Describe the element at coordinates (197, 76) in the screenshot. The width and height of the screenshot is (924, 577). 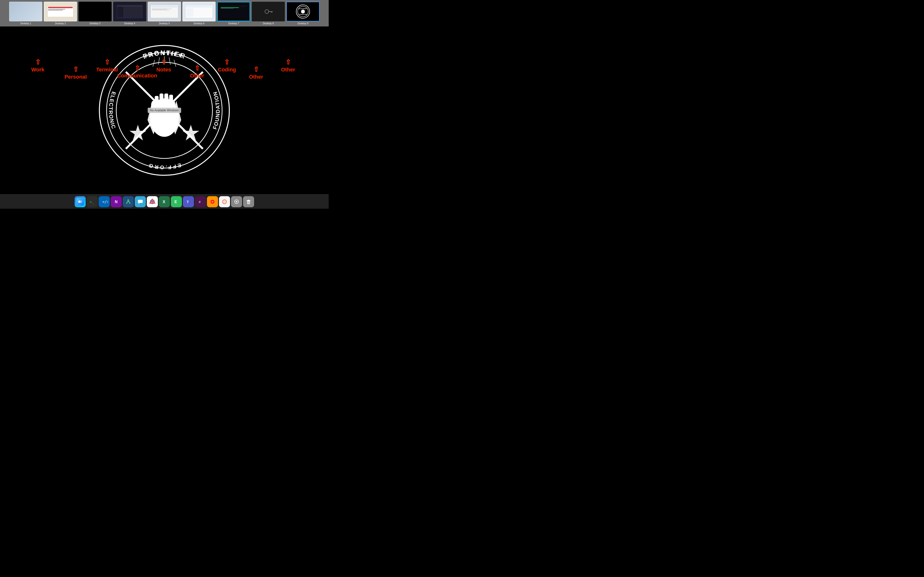
I see `other1-text: Other` at that location.